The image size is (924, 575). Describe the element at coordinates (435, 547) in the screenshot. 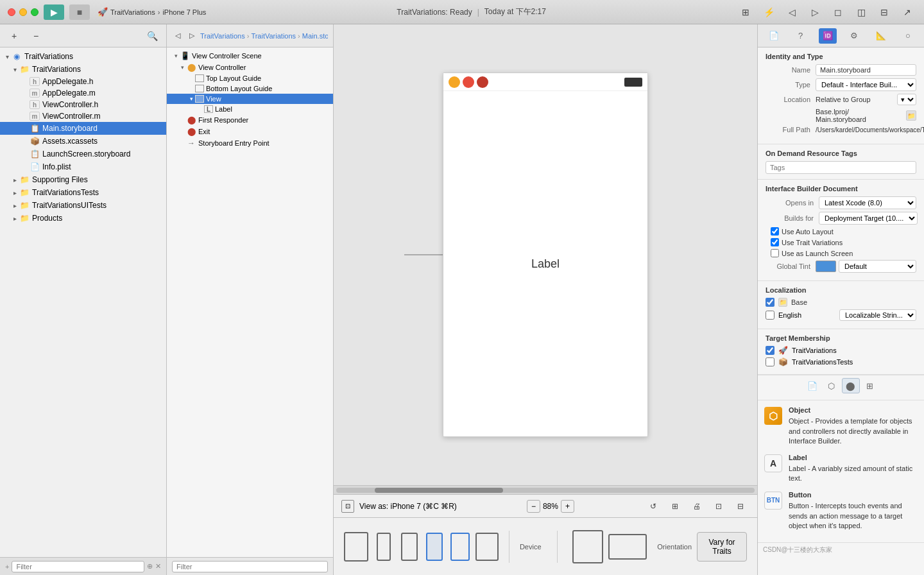

I see `device-iphone7-selected` at that location.